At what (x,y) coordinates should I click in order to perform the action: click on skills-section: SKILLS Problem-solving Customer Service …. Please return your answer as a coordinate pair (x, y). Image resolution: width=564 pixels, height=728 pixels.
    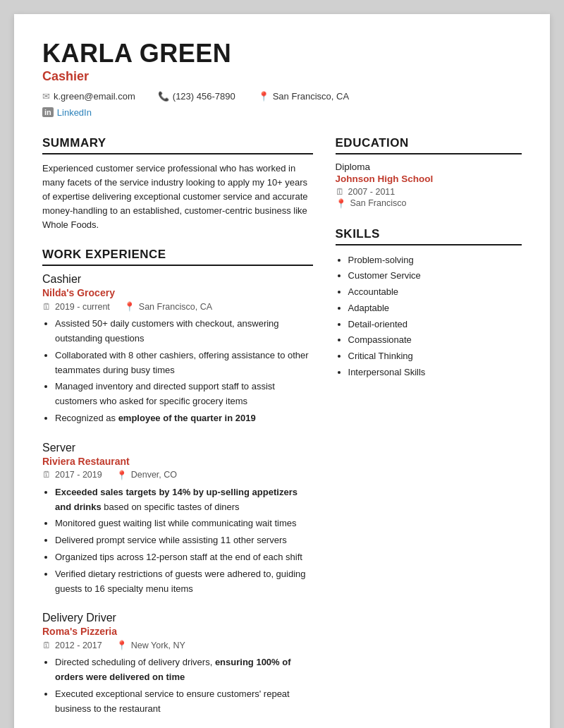
    Looking at the image, I should click on (429, 304).